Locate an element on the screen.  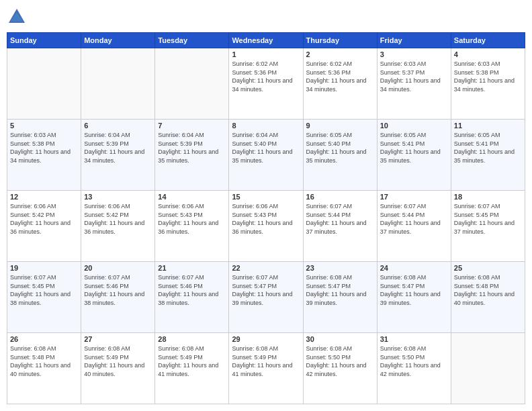
day-number: 18 is located at coordinates (488, 197).